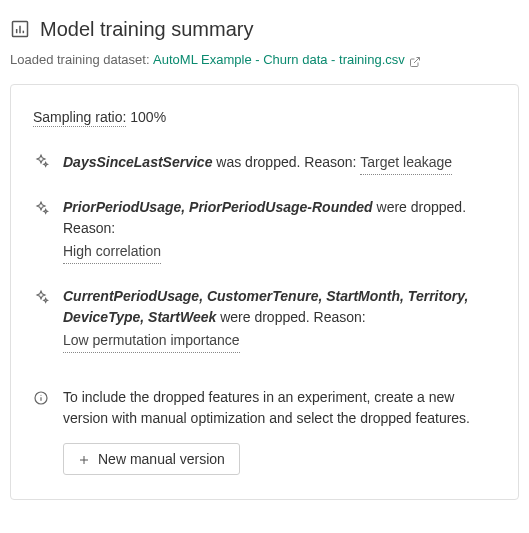 This screenshot has width=529, height=533. I want to click on dataset-link: AutoML Example - Churn data - training.c…, so click(287, 60).